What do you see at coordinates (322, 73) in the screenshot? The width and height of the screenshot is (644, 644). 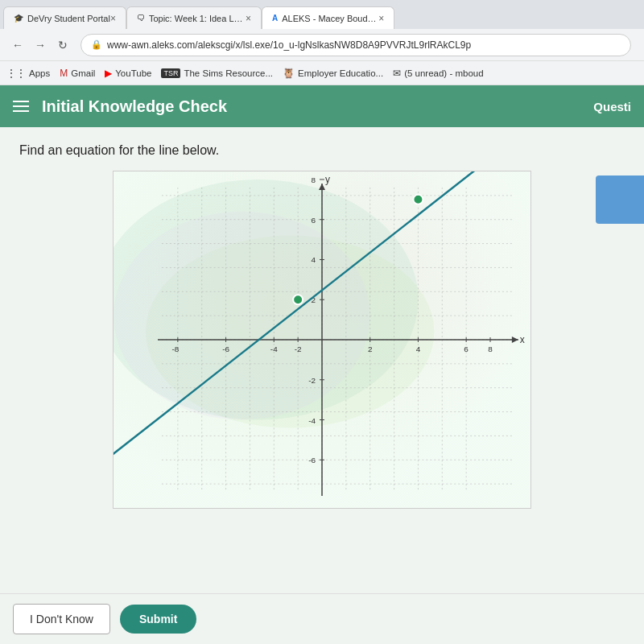 I see `bookmarks-bar: ⋮⋮ Apps M Gmail ▶ YouTube TSR The Sims R…` at bounding box center [322, 73].